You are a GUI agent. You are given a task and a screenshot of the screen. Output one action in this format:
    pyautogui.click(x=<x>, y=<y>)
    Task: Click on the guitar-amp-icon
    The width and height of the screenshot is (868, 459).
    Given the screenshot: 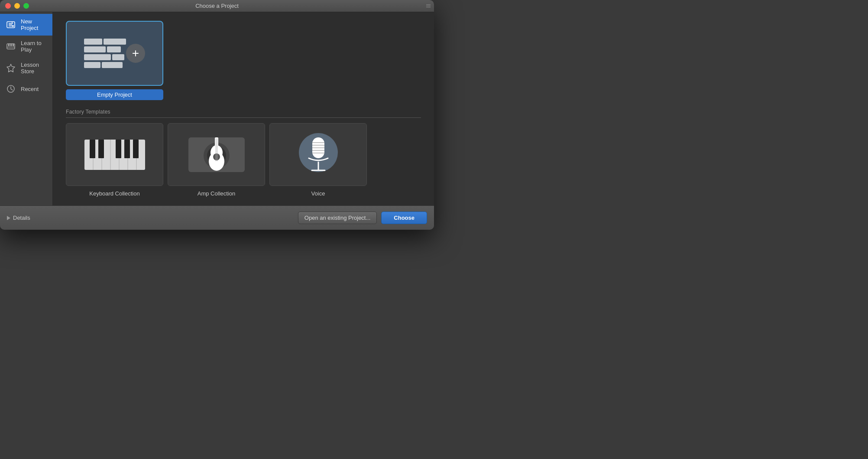 What is the action you would take?
    pyautogui.click(x=217, y=155)
    